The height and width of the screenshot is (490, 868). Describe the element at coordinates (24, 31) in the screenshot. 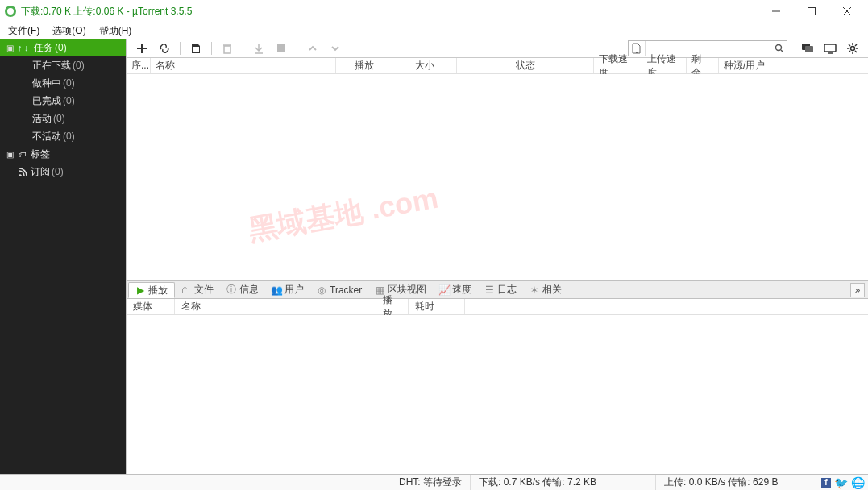

I see `menu-file: 文件(F)` at that location.